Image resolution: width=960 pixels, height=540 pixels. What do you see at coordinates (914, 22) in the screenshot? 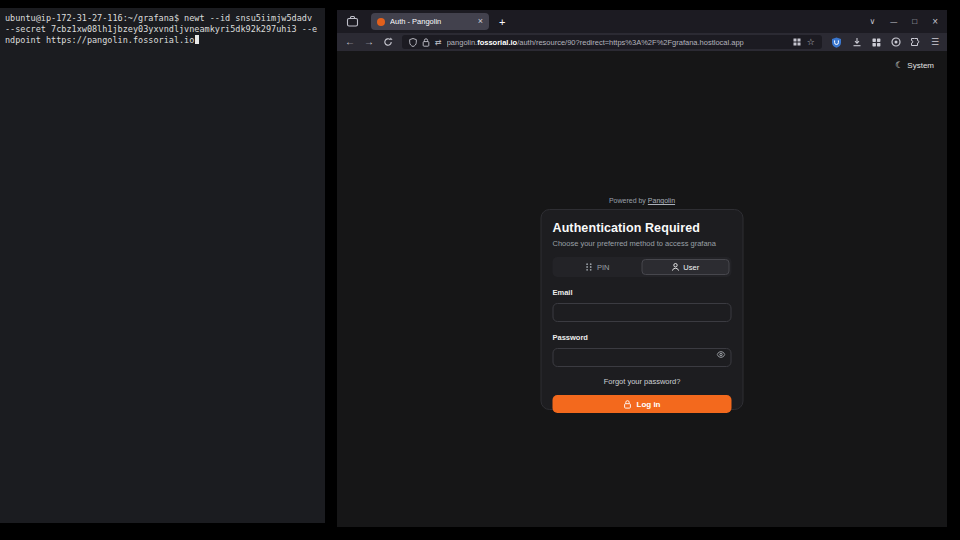
I see `maximize-button: □` at bounding box center [914, 22].